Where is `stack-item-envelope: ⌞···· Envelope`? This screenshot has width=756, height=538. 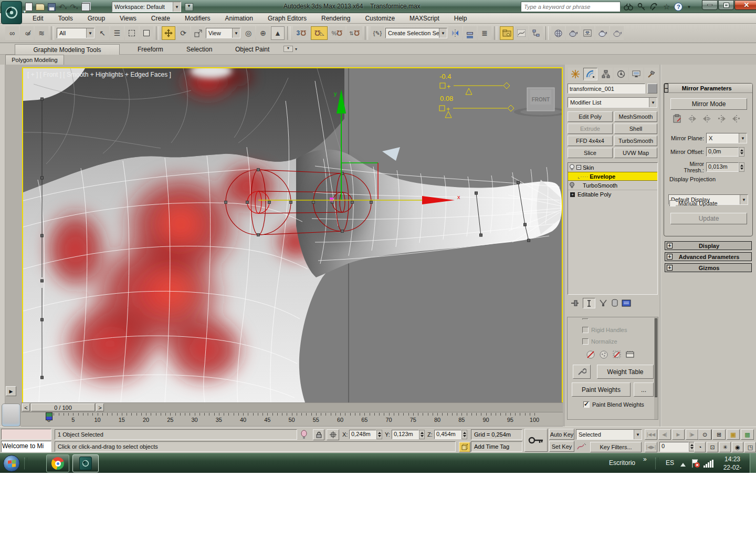
stack-item-envelope: ⌞···· Envelope is located at coordinates (613, 177).